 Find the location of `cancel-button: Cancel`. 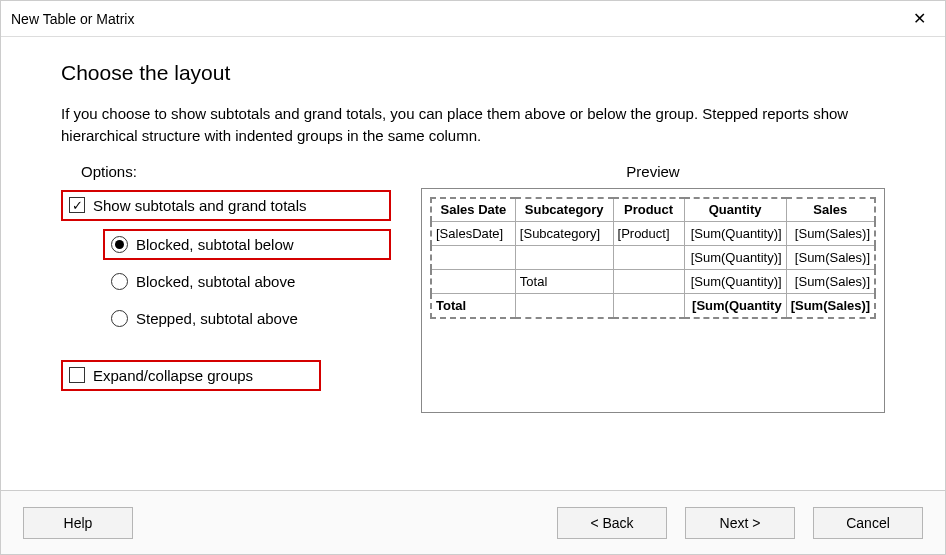

cancel-button: Cancel is located at coordinates (868, 523).